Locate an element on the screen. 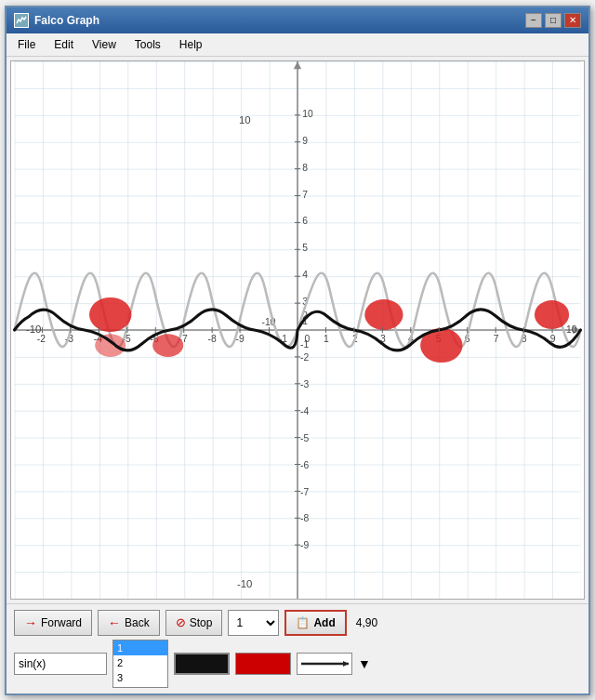 The width and height of the screenshot is (595, 700). menu-tools: Tools is located at coordinates (148, 45).